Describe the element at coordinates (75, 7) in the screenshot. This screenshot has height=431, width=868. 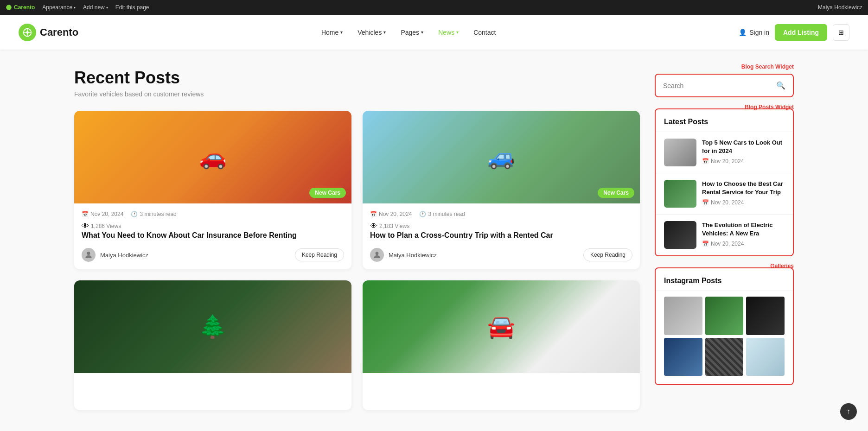
I see `appearance-caret: ▾` at that location.